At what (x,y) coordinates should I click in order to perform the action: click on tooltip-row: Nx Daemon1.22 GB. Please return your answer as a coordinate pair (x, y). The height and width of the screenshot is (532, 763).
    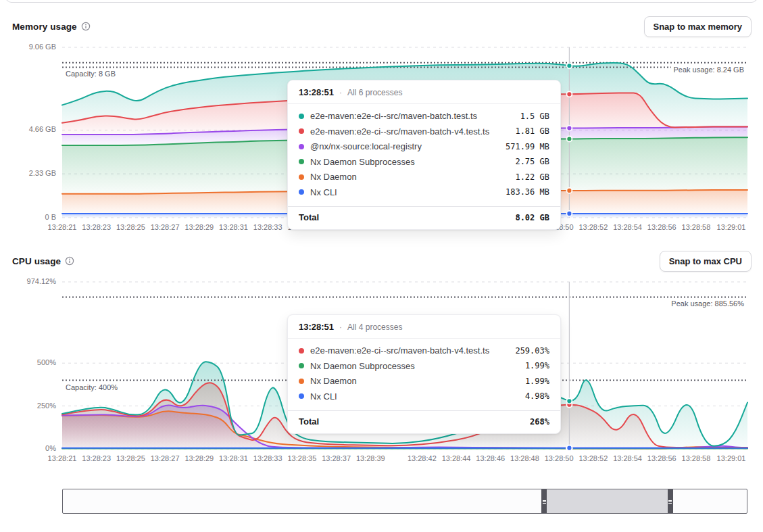
    Looking at the image, I should click on (424, 177).